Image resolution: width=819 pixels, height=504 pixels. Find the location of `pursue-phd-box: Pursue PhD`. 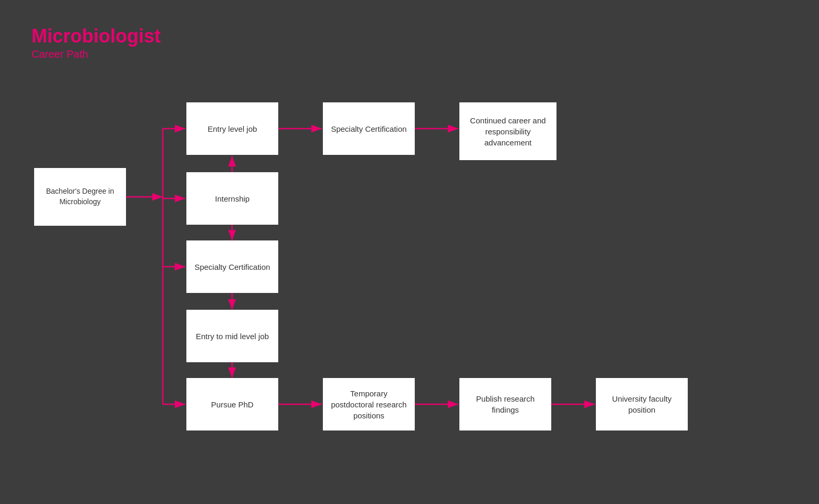

pursue-phd-box: Pursue PhD is located at coordinates (232, 404).